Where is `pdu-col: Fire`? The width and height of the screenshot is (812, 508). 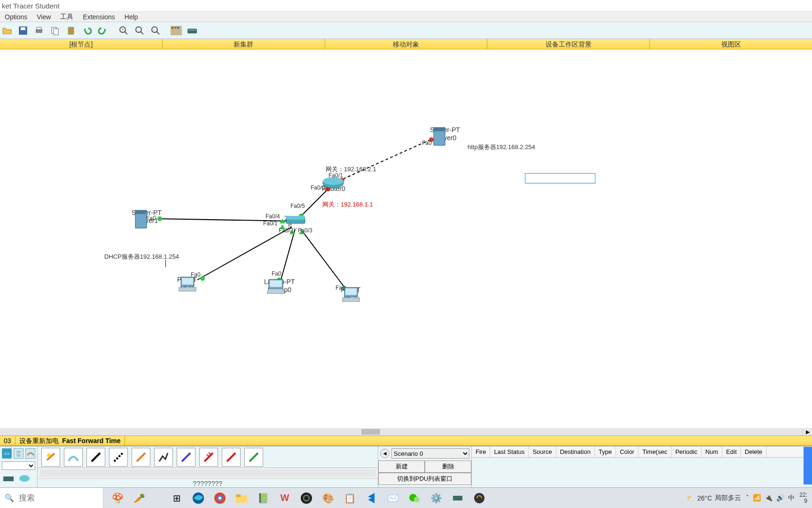
pdu-col: Fire is located at coordinates (481, 452).